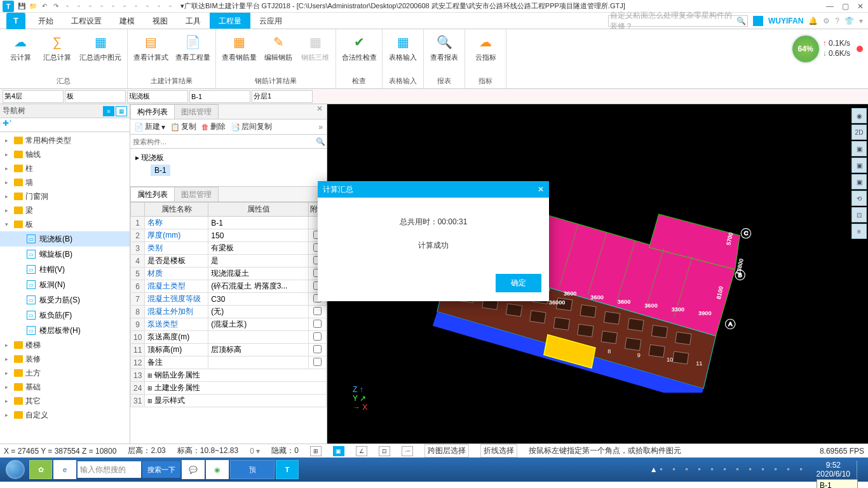 The height and width of the screenshot is (488, 868). I want to click on skin-icon: 👕, so click(849, 21).